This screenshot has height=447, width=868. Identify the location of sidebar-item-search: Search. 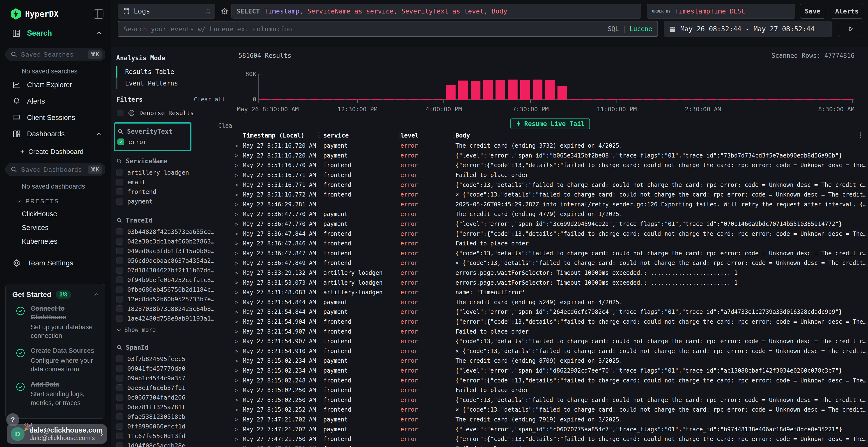
(55, 33).